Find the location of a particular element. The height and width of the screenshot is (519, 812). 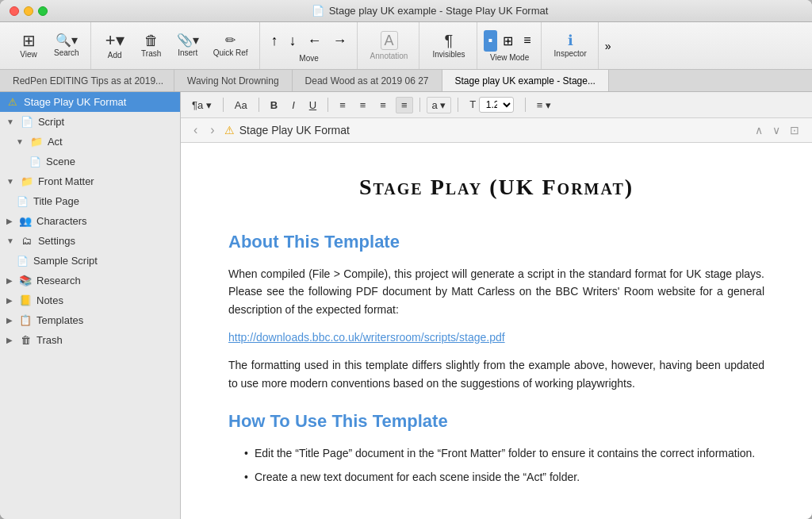

bbc-link: http://downloads.bbc.co.uk/writersroom/s… is located at coordinates (496, 337).